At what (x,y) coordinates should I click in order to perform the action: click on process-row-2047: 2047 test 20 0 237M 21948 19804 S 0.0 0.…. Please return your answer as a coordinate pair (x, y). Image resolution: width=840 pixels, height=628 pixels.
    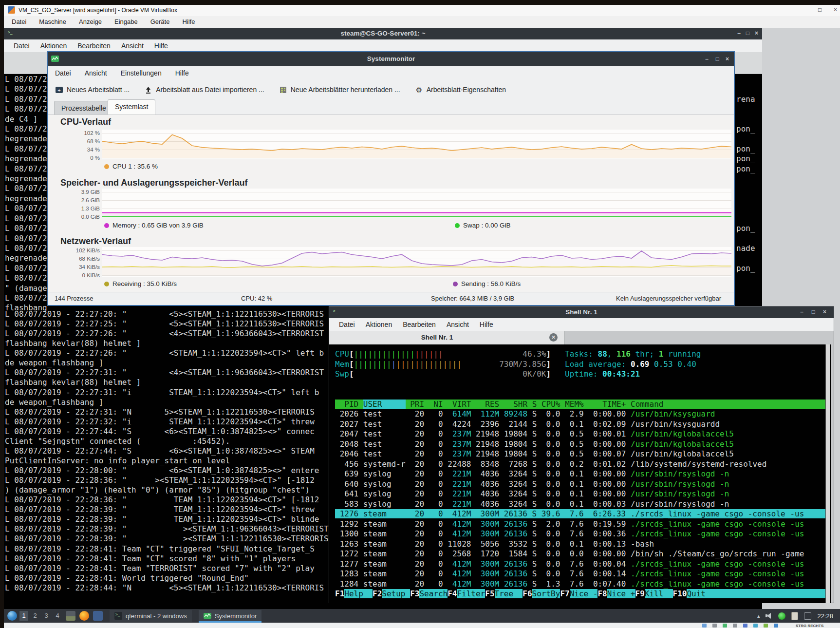
    Looking at the image, I should click on (580, 435).